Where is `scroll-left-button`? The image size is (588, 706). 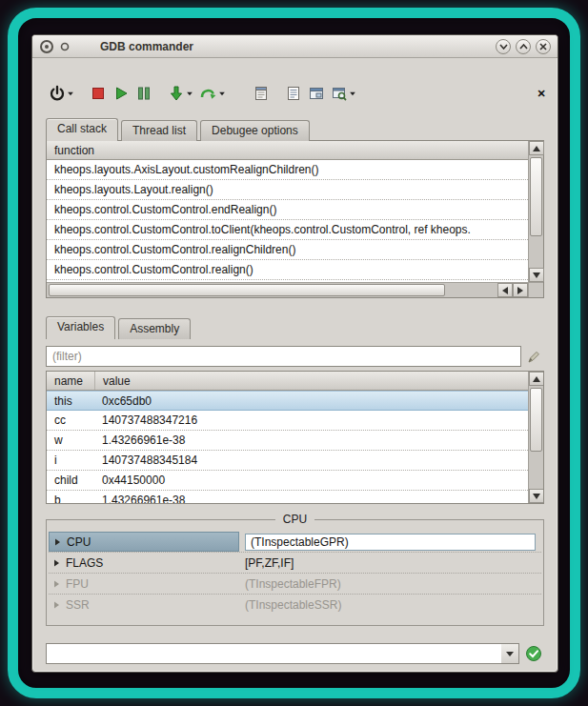 scroll-left-button is located at coordinates (505, 290).